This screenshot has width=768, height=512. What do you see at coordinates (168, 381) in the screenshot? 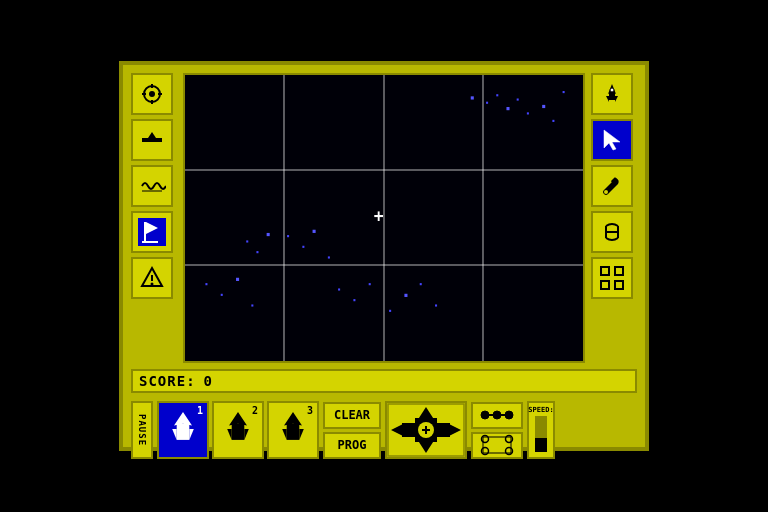
I see `score-label: SCORE:` at bounding box center [168, 381].